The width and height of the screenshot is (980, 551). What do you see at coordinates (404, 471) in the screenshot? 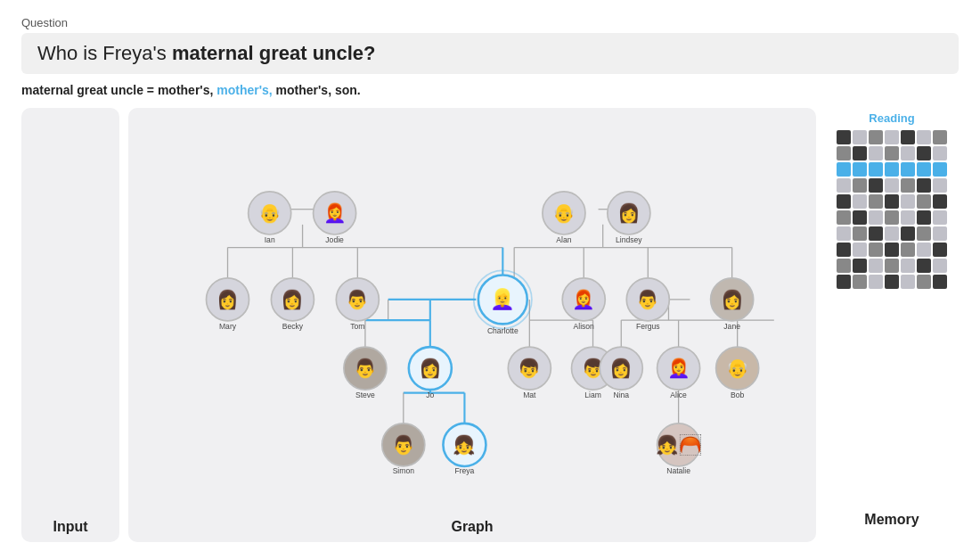
I see `svg-text: Simon` at bounding box center [404, 471].